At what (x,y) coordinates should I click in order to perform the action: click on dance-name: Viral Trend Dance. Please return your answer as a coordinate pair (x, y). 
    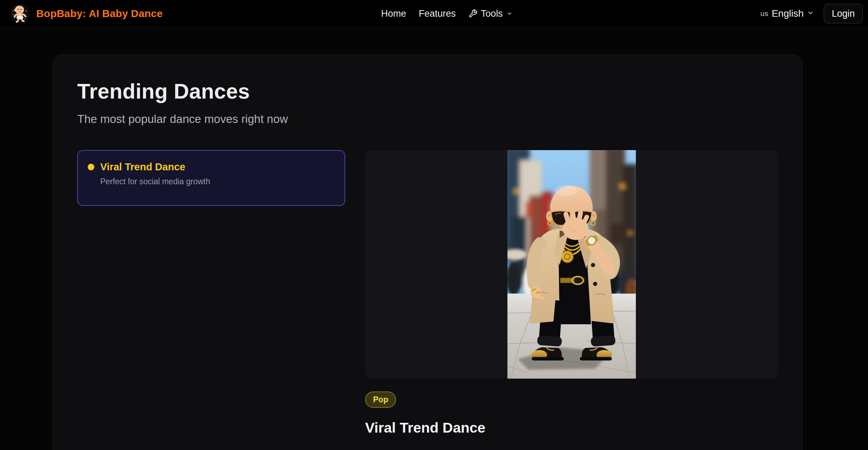
    Looking at the image, I should click on (143, 167).